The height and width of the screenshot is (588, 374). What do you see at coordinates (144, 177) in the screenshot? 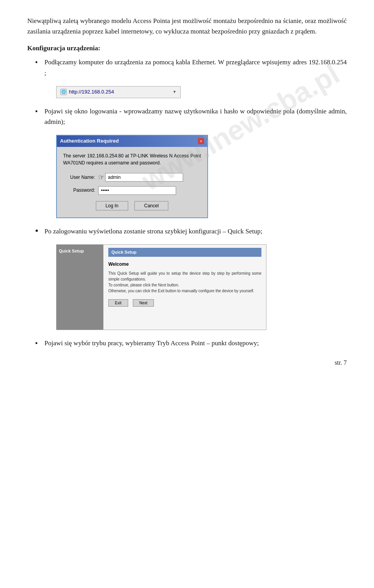
I see `username-input` at bounding box center [144, 177].